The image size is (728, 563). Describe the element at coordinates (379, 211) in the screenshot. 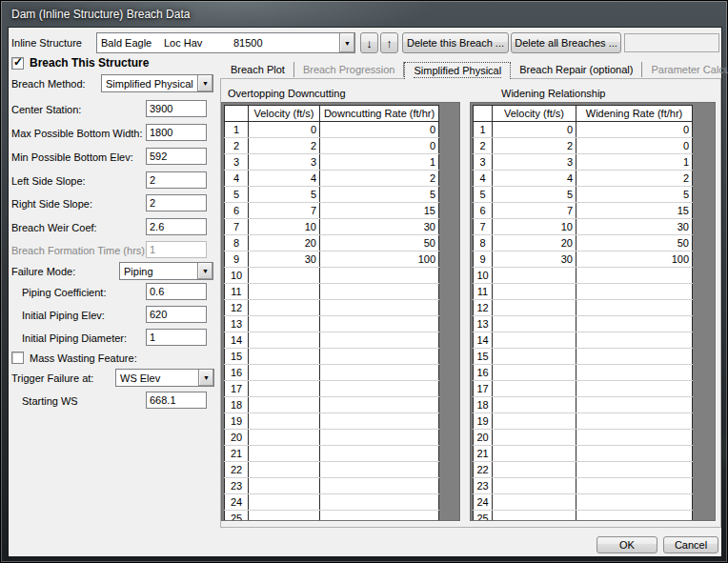

I see `grid-cell: 15` at that location.